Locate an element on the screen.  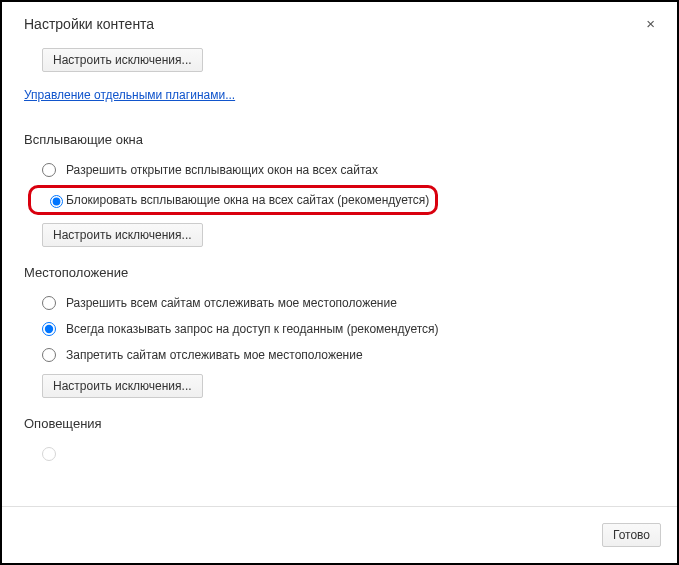
location-ask-radio is located at coordinates (49, 329).